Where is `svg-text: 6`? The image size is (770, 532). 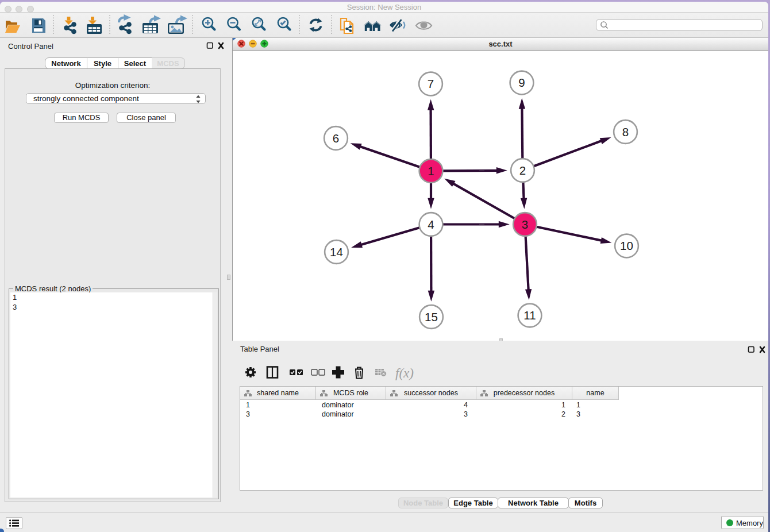 svg-text: 6 is located at coordinates (336, 138).